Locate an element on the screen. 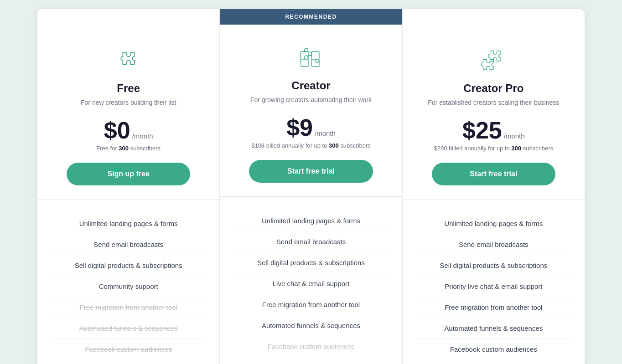  plan-icon-creator is located at coordinates (311, 56).